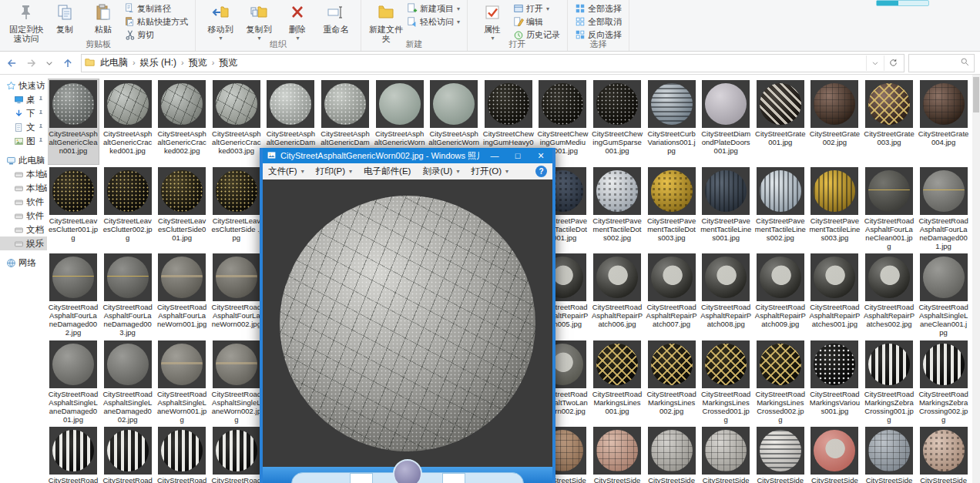  Describe the element at coordinates (454, 478) in the screenshot. I see `next-button` at that location.